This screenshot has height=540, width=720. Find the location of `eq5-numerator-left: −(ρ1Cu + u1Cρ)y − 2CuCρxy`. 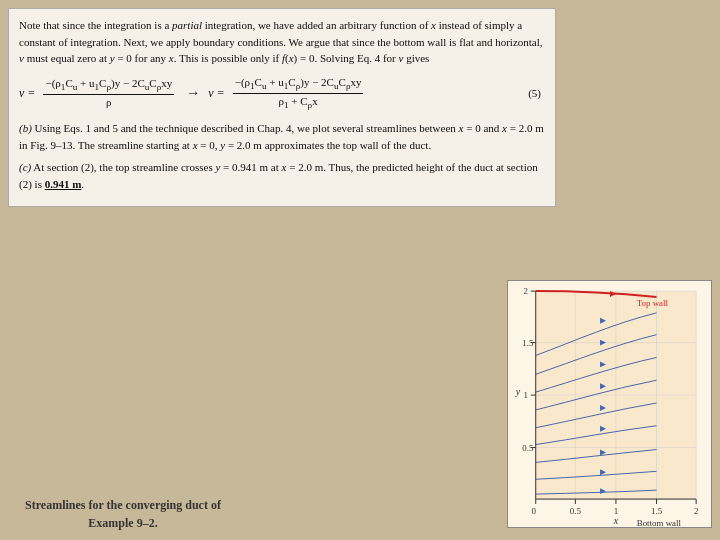

eq5-numerator-left: −(ρ1Cu + u1Cρ)y − 2CuCρxy is located at coordinates (108, 86).